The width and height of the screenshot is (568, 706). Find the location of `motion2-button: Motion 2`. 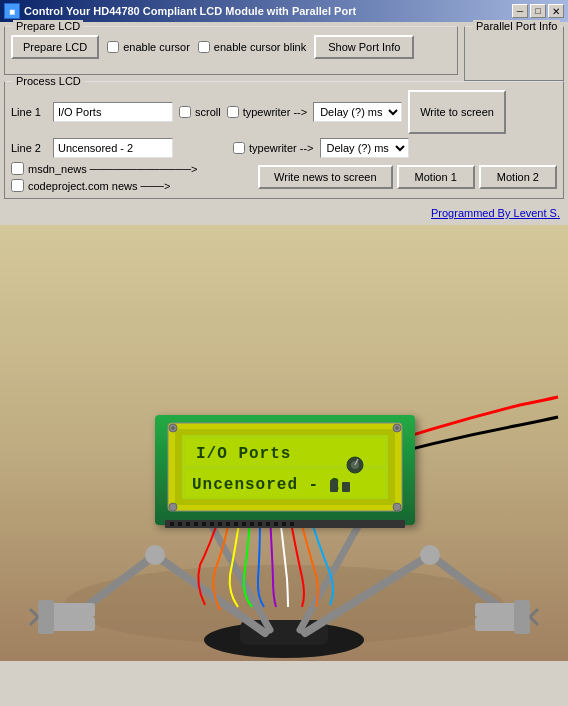

motion2-button: Motion 2 is located at coordinates (518, 177).